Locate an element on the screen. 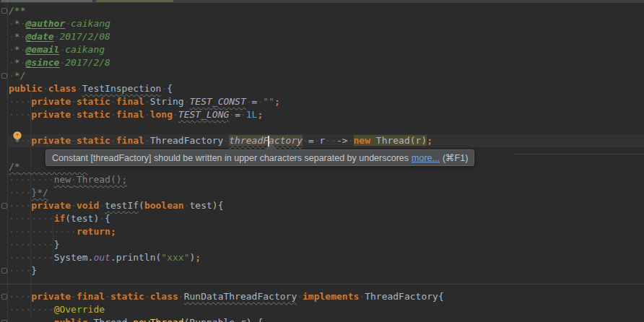  code-line is located at coordinates (326, 128).